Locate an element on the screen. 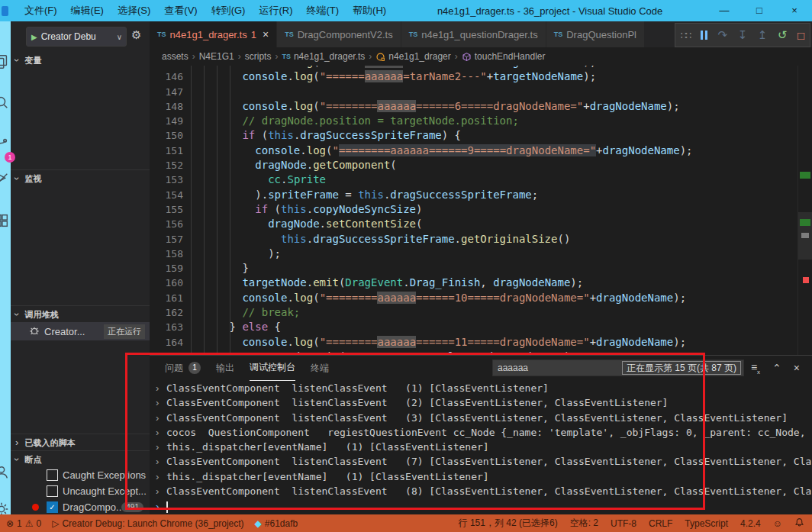 This screenshot has width=812, height=532. line-number: 156 is located at coordinates (166, 224).